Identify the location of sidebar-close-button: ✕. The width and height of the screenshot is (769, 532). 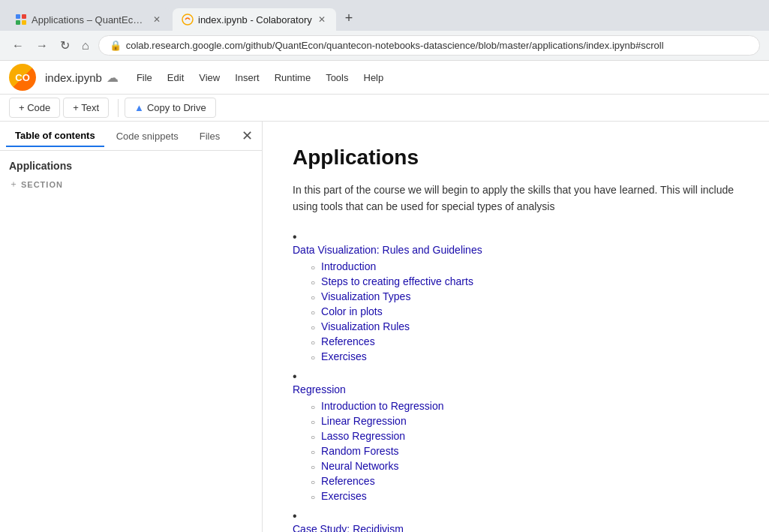
(248, 136).